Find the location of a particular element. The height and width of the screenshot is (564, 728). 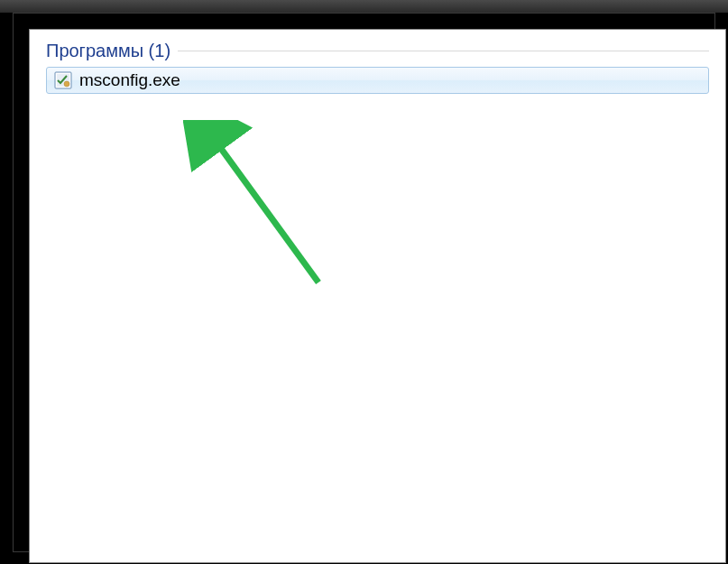

msconfig-icon is located at coordinates (63, 80).